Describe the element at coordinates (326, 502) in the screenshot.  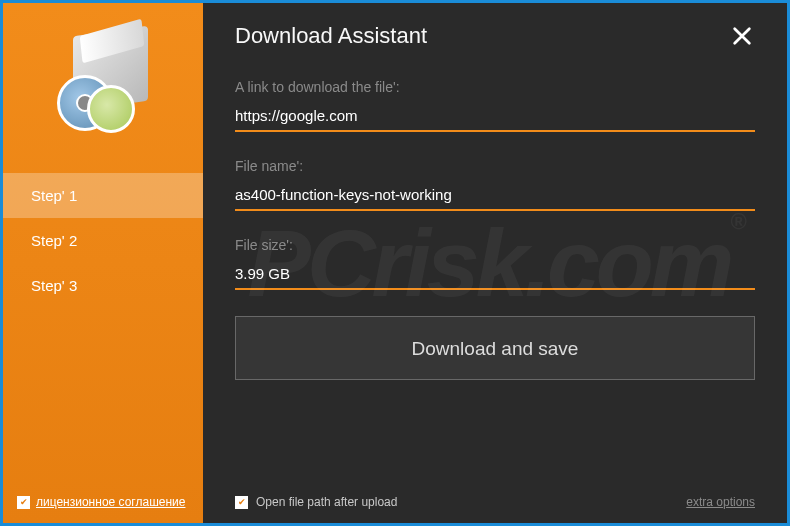
I see `open-path-label: Open file path after upload` at that location.